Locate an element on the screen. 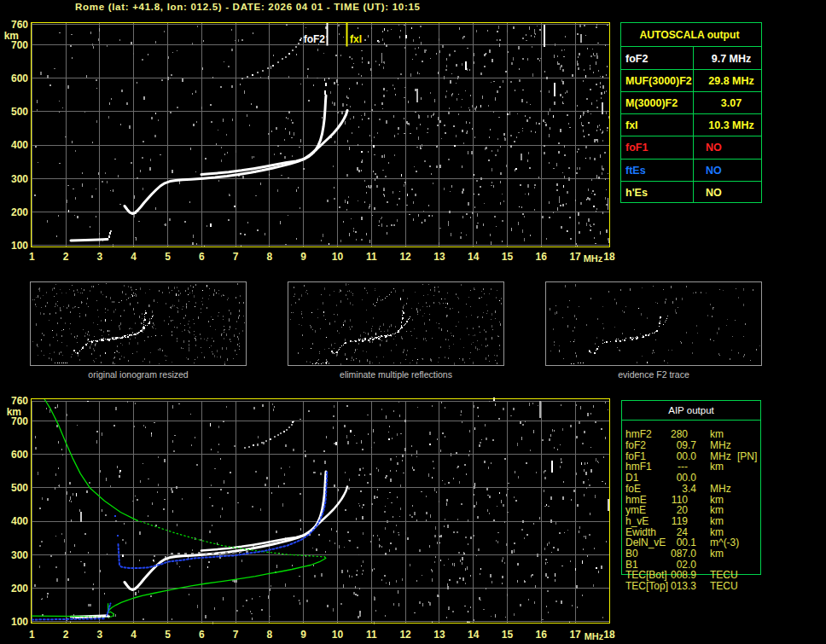 This screenshot has width=826, height=644. svg-text: TECU is located at coordinates (724, 586).